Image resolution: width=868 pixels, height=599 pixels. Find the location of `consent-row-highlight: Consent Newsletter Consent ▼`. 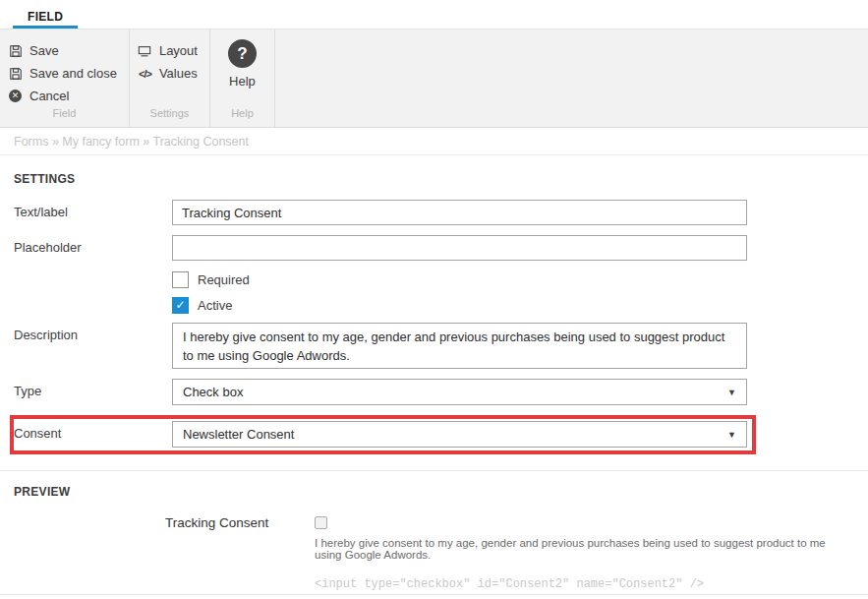

consent-row-highlight: Consent Newsletter Consent ▼ is located at coordinates (383, 435).